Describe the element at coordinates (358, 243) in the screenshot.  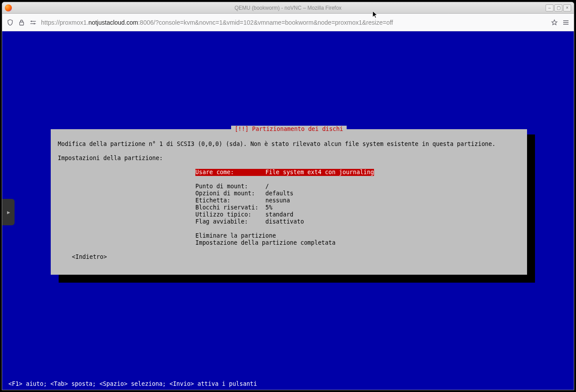
I see `row-done-setting: Impostazione della partizione completata` at that location.